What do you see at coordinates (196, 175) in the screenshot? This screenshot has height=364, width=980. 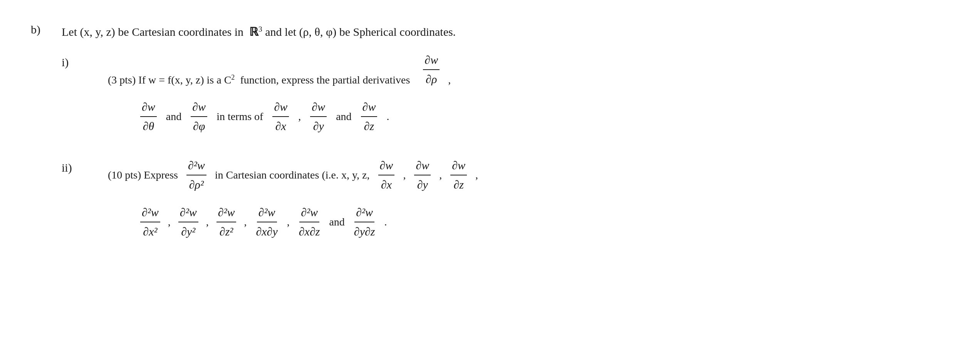 I see `d2w-drho2-frac: ∂²w ∂ρ²` at bounding box center [196, 175].